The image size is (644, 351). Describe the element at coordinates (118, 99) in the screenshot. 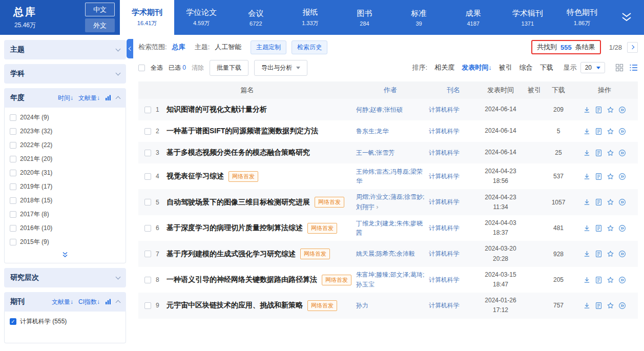

I see `chevron-up-icon` at that location.